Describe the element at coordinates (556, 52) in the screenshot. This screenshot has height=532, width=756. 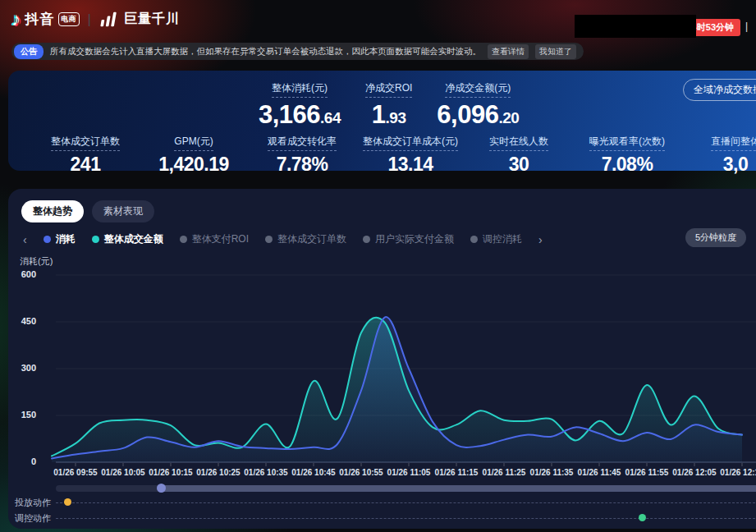
I see `acknowledge-button: 我知道了` at that location.